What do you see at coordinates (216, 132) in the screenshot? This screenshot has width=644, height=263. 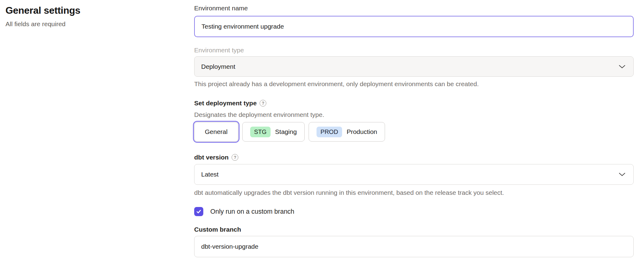 I see `deployment-type-general-button: General` at bounding box center [216, 132].